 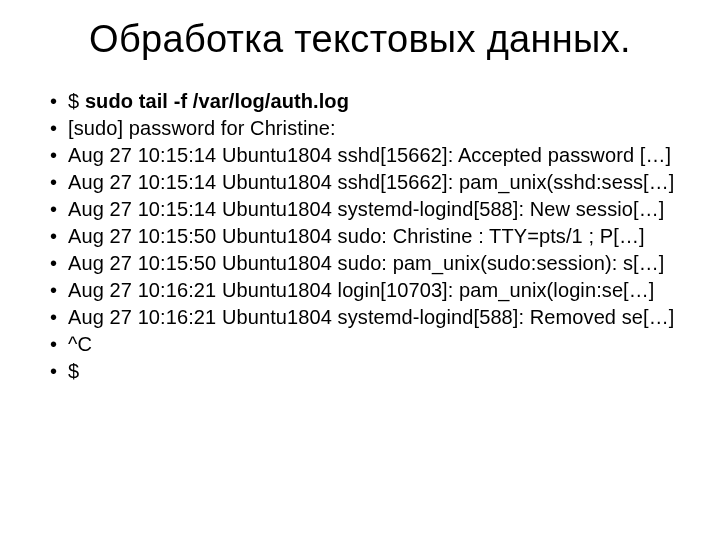 What do you see at coordinates (364, 318) in the screenshot?
I see `list-item: Aug 27 10:16:21 Ubuntu1804 systemd-login…` at bounding box center [364, 318].